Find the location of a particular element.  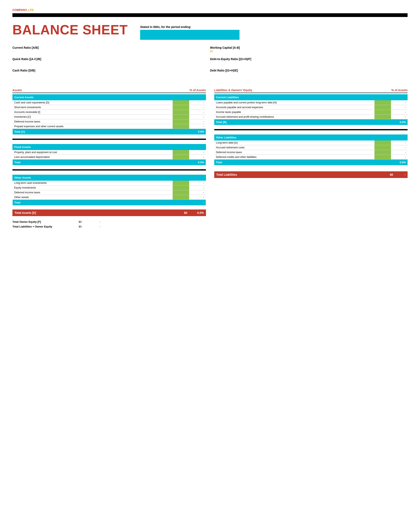

current-assets-label-0: Cash and cash equivalents [D] is located at coordinates (93, 103).